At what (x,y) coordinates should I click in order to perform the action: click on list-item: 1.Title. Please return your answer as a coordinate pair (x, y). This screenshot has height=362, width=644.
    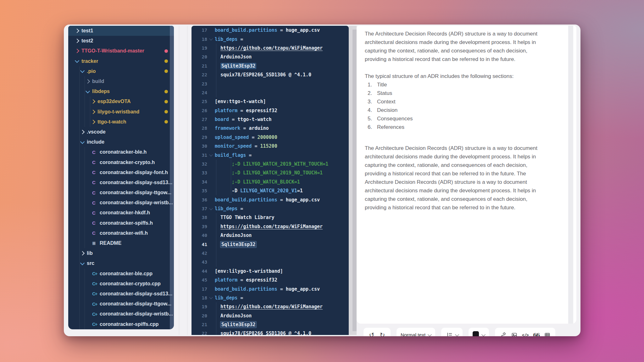
    Looking at the image, I should click on (464, 85).